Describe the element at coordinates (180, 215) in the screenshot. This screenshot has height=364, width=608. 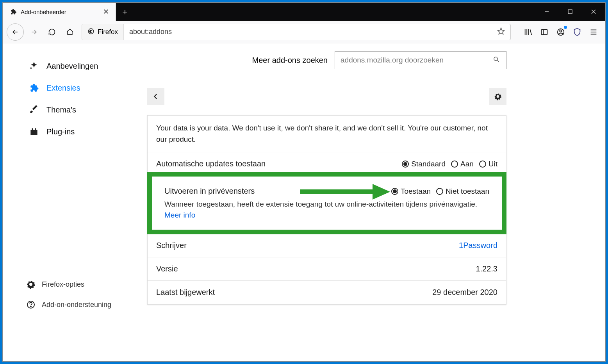
I see `more-info-link: Meer info` at that location.